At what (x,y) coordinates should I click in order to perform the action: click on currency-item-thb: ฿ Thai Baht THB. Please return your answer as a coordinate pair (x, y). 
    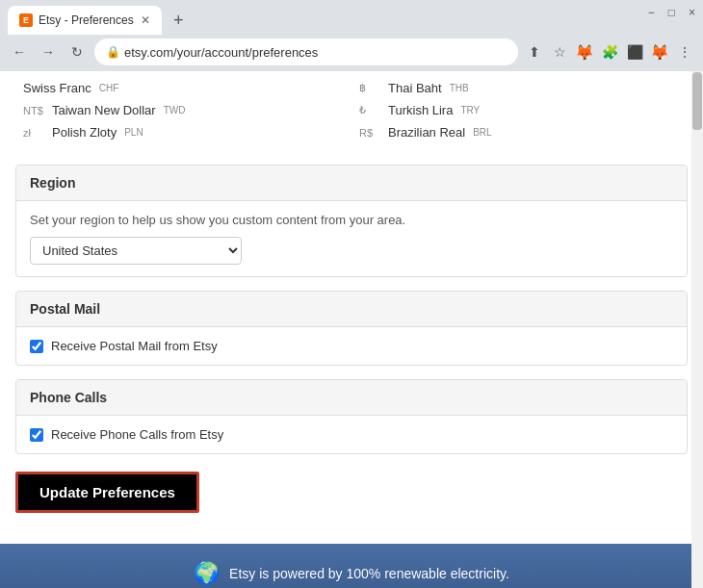
    Looking at the image, I should click on (520, 89).